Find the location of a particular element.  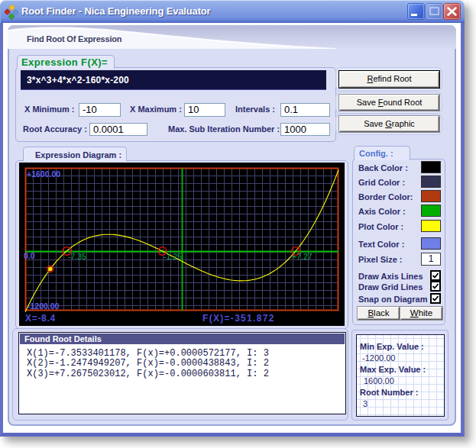

svg-text: +7.27 is located at coordinates (303, 256).